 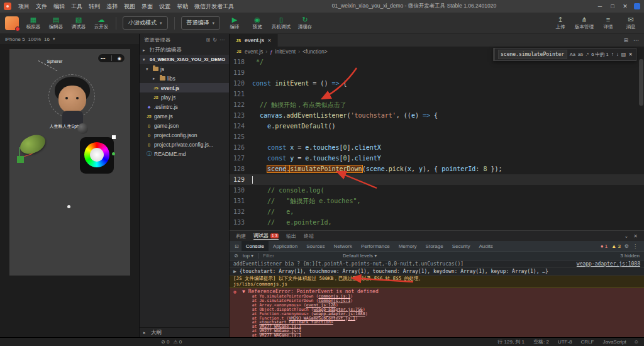 I want to click on devtools-tab-audits: Audits, so click(x=486, y=246).